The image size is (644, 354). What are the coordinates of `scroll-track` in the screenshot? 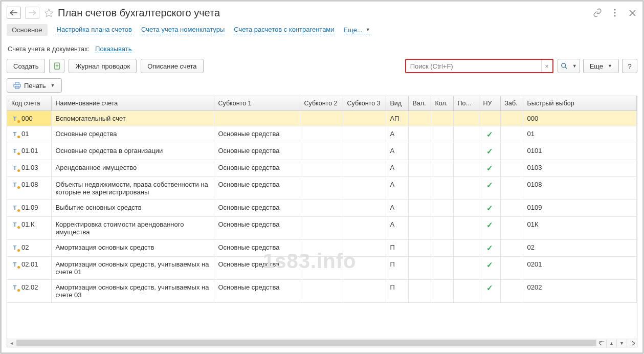 It's located at (322, 343).